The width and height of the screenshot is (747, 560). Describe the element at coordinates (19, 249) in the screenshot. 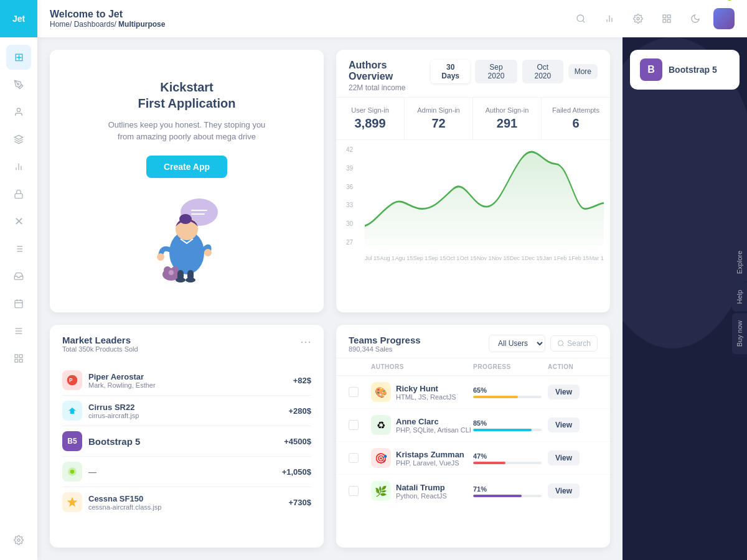

I see `sidebar-item-list` at that location.